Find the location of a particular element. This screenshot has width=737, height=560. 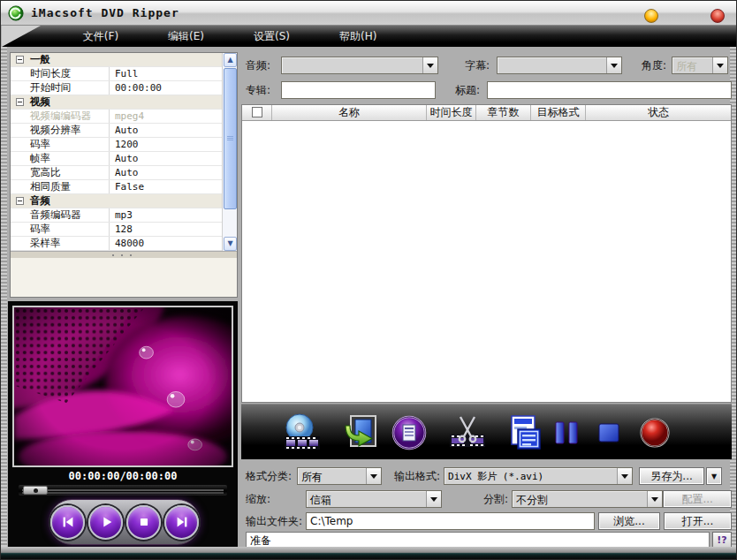

album-label: 专辑: is located at coordinates (258, 90).